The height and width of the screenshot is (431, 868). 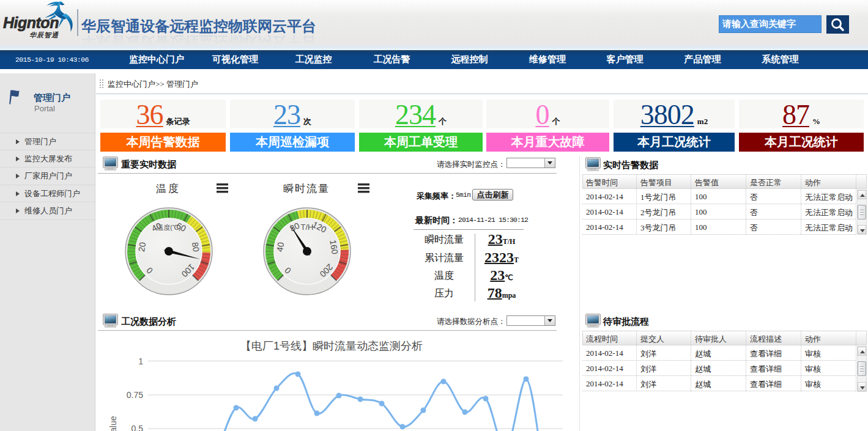 What do you see at coordinates (196, 247) in the screenshot?
I see `svg-text: 80` at bounding box center [196, 247].